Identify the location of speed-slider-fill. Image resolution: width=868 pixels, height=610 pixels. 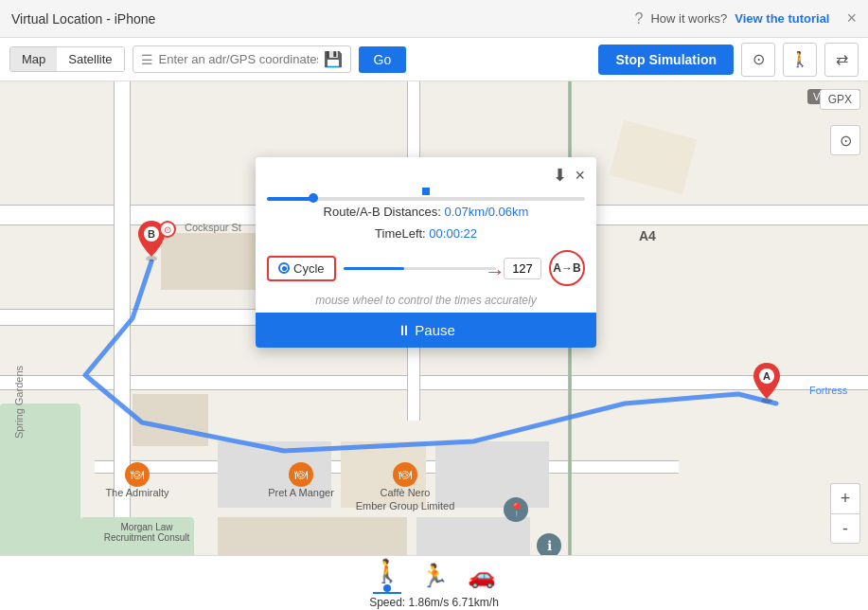
(375, 269).